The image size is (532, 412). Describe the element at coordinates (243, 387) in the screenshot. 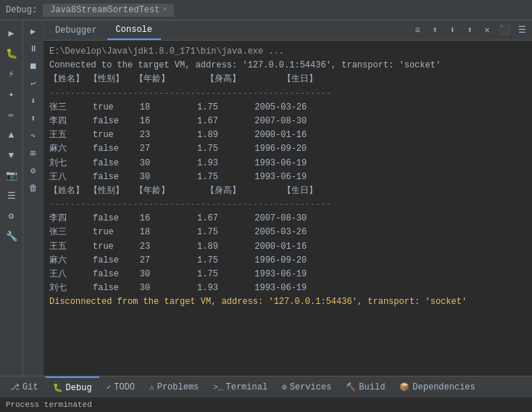

I see `bottom-tabs: ⎇ Git 🐛 Debug ✓ TODO ⚠ Problems >_ Termi…` at that location.